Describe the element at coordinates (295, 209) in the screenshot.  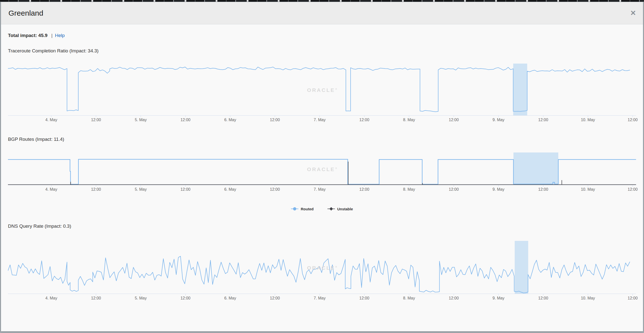
I see `routed-marker-icon` at that location.